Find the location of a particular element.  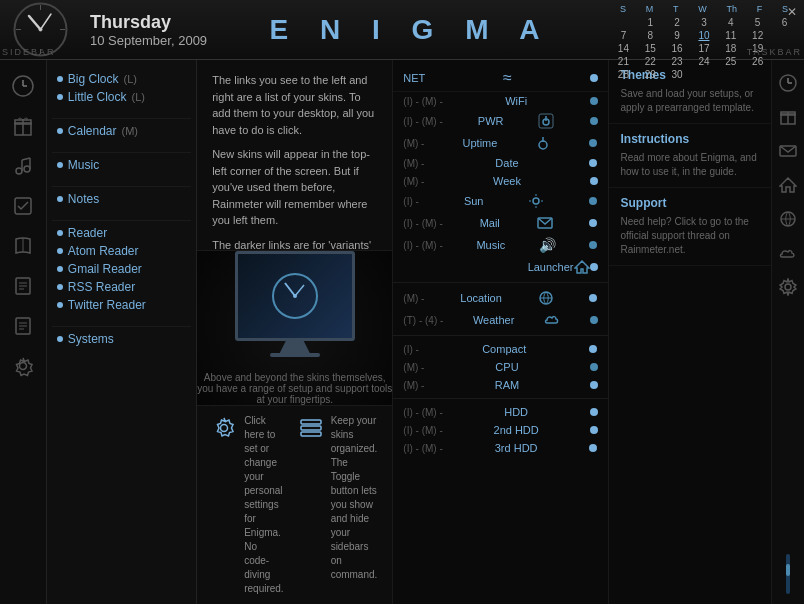

skin-item-systems: Systems is located at coordinates (122, 339).